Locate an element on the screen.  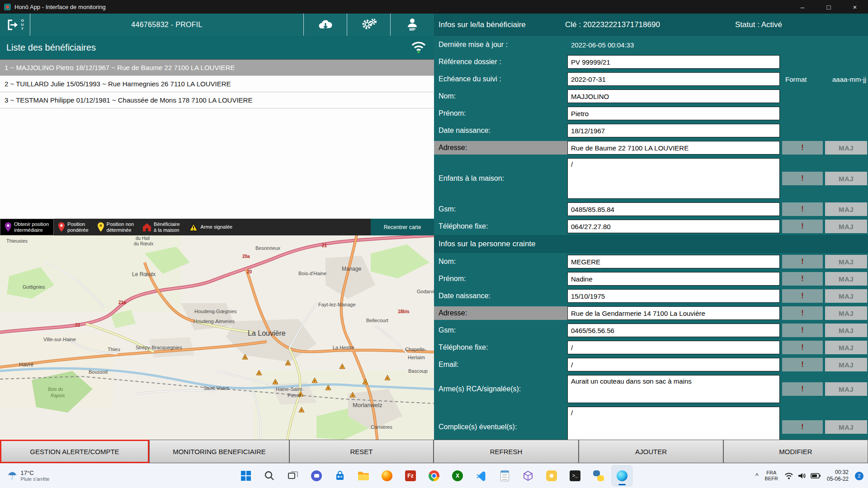
accomplices-textarea: / is located at coordinates (674, 423).